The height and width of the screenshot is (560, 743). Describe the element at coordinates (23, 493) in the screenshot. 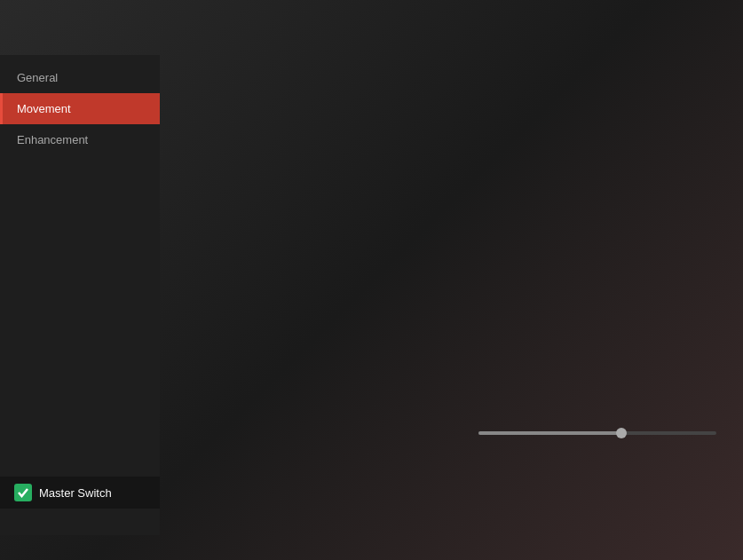

I see `master-switch-checkbox` at that location.